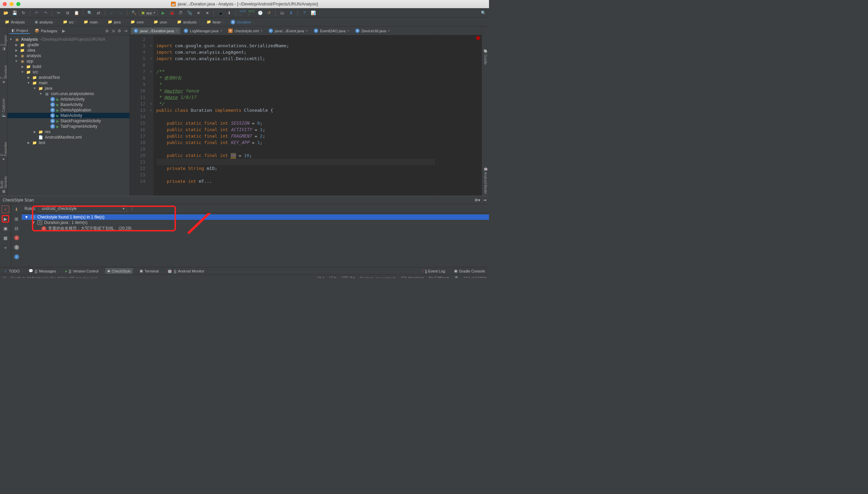 Image resolution: width=868 pixels, height=494 pixels. Describe the element at coordinates (69, 137) in the screenshot. I see `tree-row: 📄AndroidManifest.xml` at that location.